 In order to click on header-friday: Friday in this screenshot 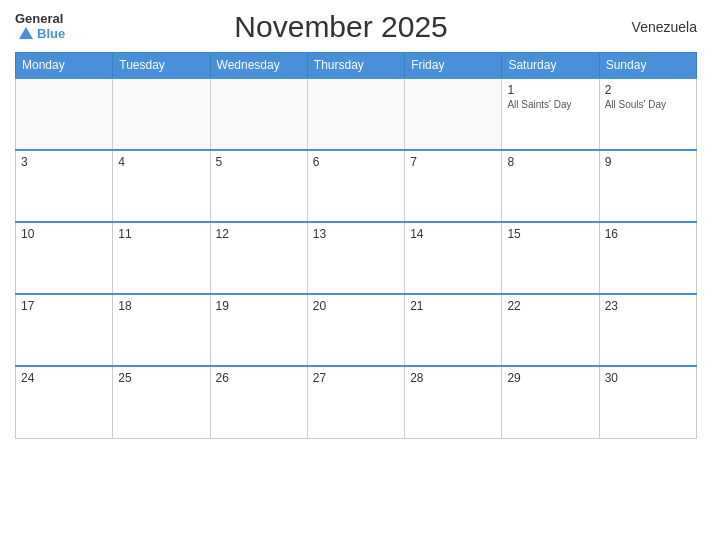, I will do `click(454, 66)`.